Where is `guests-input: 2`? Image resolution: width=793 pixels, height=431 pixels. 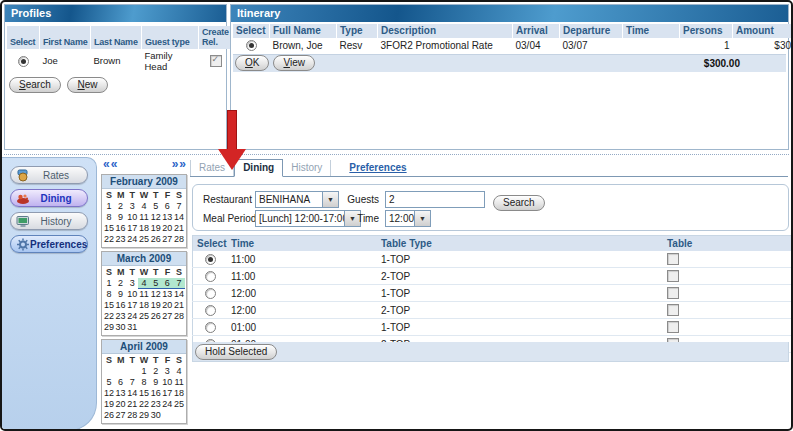
guests-input: 2 is located at coordinates (435, 200).